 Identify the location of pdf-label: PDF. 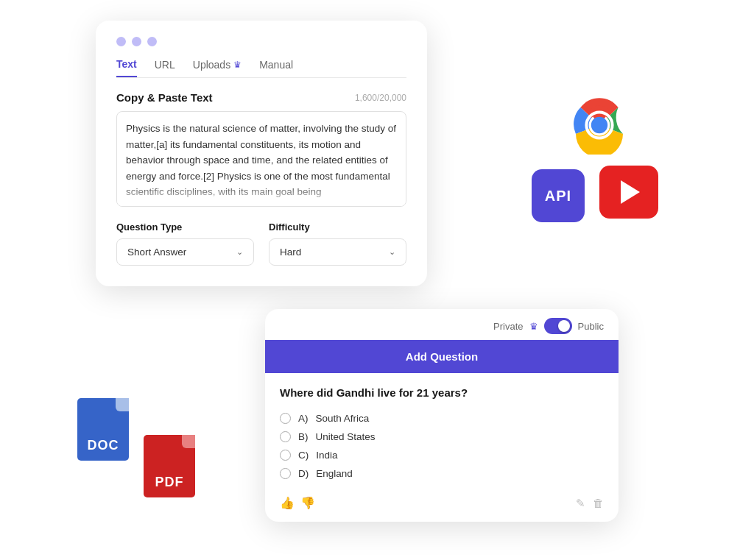
(169, 483).